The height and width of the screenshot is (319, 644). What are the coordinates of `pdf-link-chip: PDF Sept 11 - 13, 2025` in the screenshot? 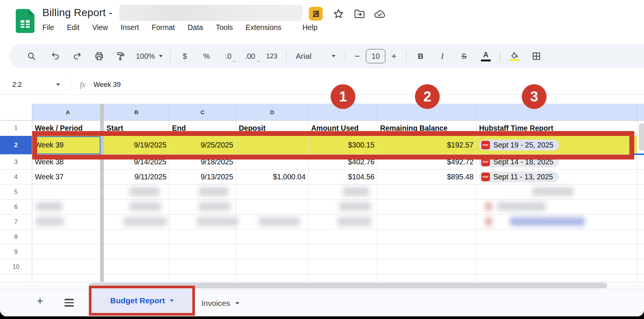 It's located at (519, 177).